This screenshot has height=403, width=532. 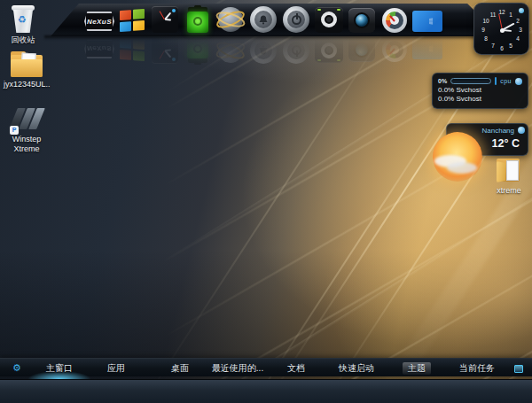 I want to click on tab-recent: 最近使用的..., so click(x=238, y=368).